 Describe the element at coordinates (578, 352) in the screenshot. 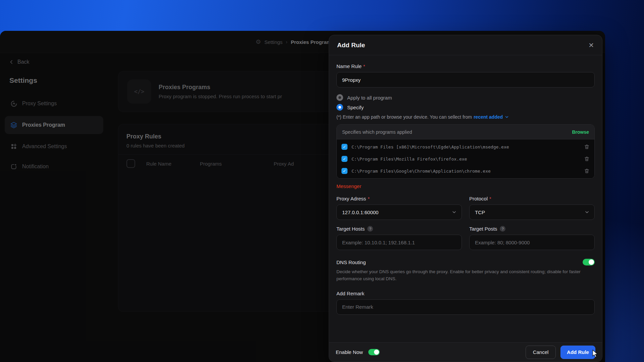

I see `add-rule-button: Add Rule` at that location.